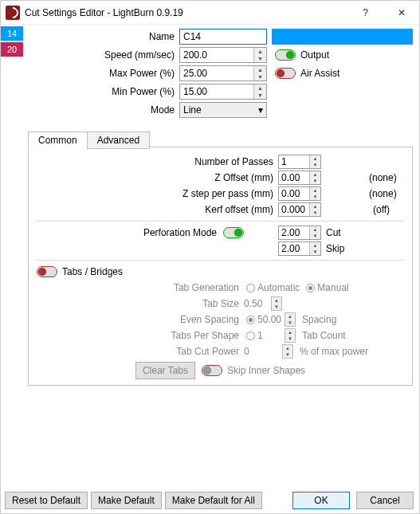  What do you see at coordinates (46, 500) in the screenshot?
I see `reset-default-button: Reset to Default` at bounding box center [46, 500].